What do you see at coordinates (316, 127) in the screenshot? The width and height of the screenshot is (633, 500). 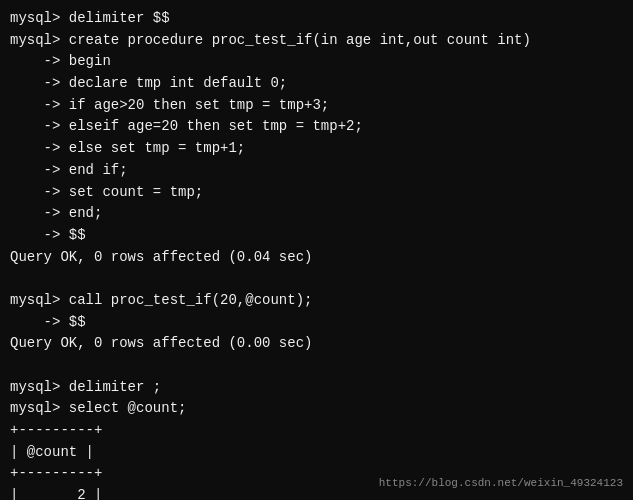 I see `terminal-line: -> elseif age=20 then set tmp = tmp+2;` at bounding box center [316, 127].